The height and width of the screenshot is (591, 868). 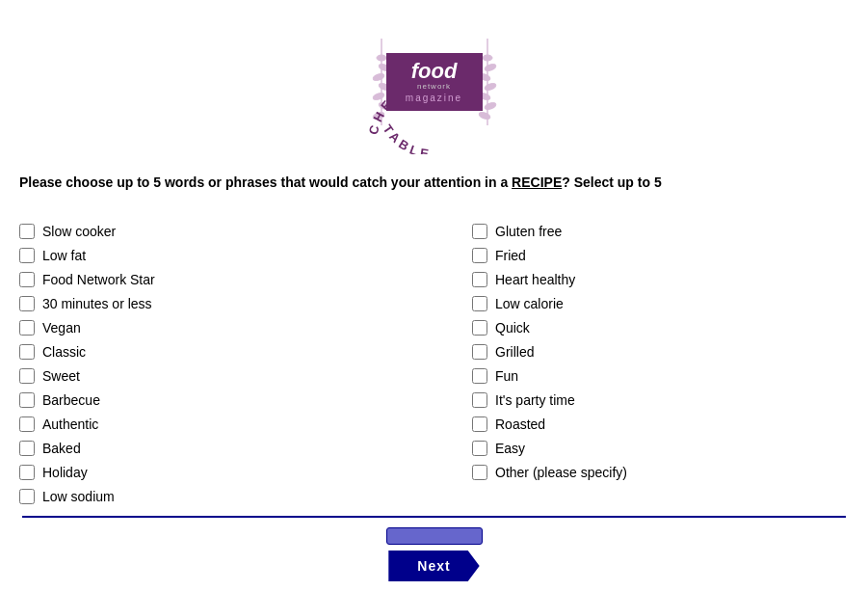 What do you see at coordinates (27, 255) in the screenshot?
I see `checkbox-low-fat` at bounding box center [27, 255].